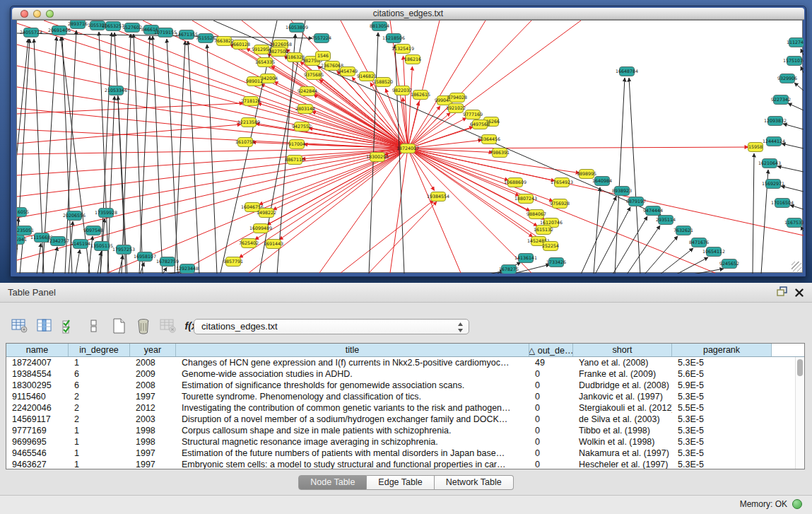 The width and height of the screenshot is (812, 514). What do you see at coordinates (406, 431) in the screenshot?
I see `table-row: 977716911998Corpus callosum shape and si…` at bounding box center [406, 431].